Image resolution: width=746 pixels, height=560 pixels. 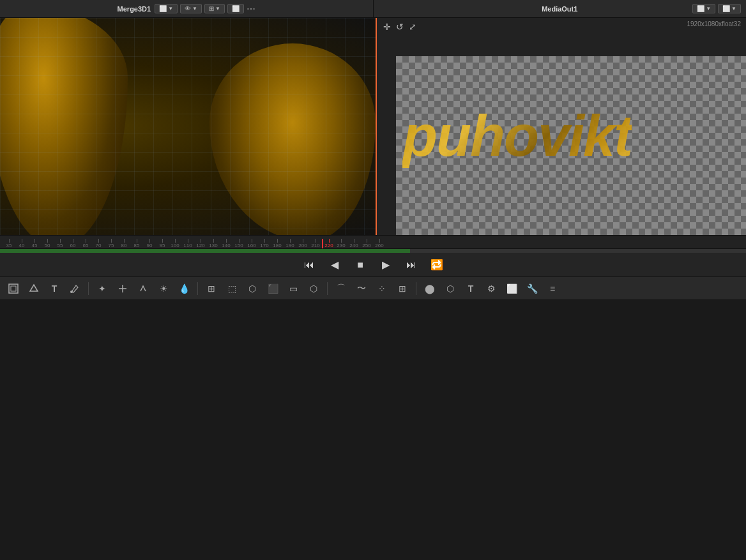 I want to click on more-options-btn: ⋯, so click(x=251, y=9).